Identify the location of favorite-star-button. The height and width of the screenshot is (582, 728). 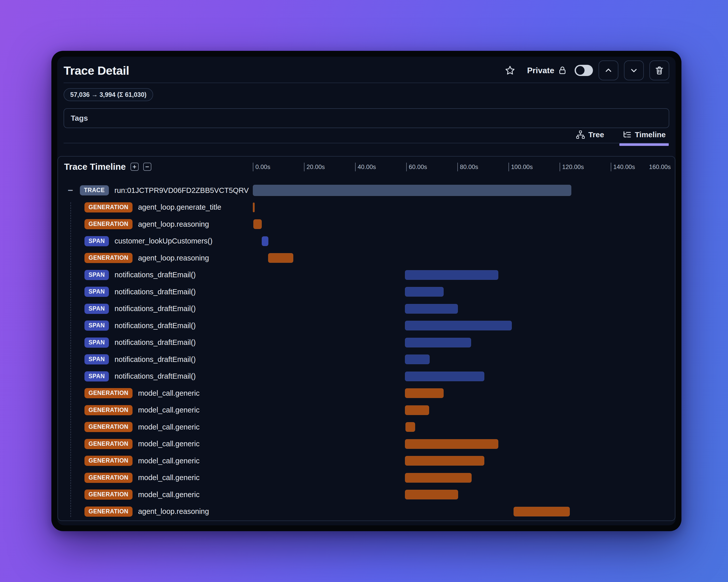
(510, 70).